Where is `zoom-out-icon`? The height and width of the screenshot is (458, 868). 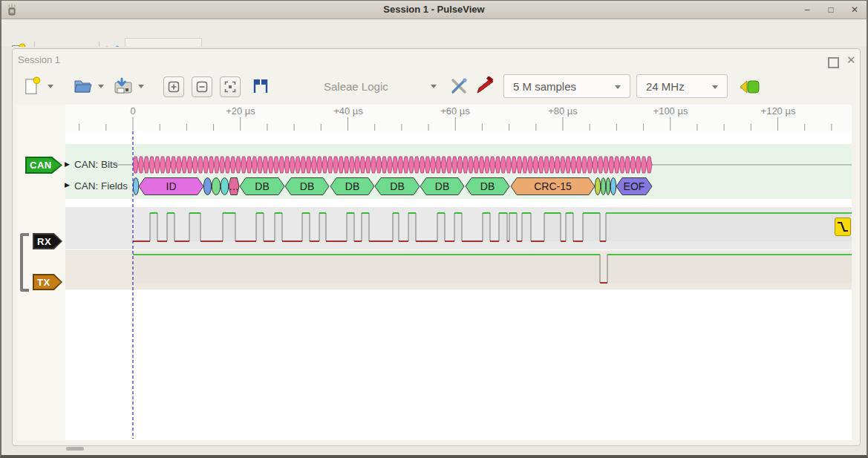 zoom-out-icon is located at coordinates (202, 87).